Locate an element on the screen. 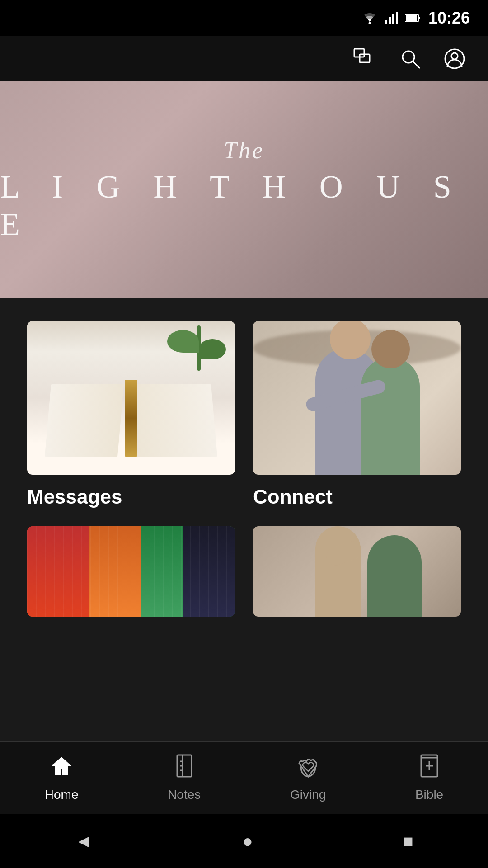 Image resolution: width=488 pixels, height=868 pixels. home-button: ● is located at coordinates (248, 841).